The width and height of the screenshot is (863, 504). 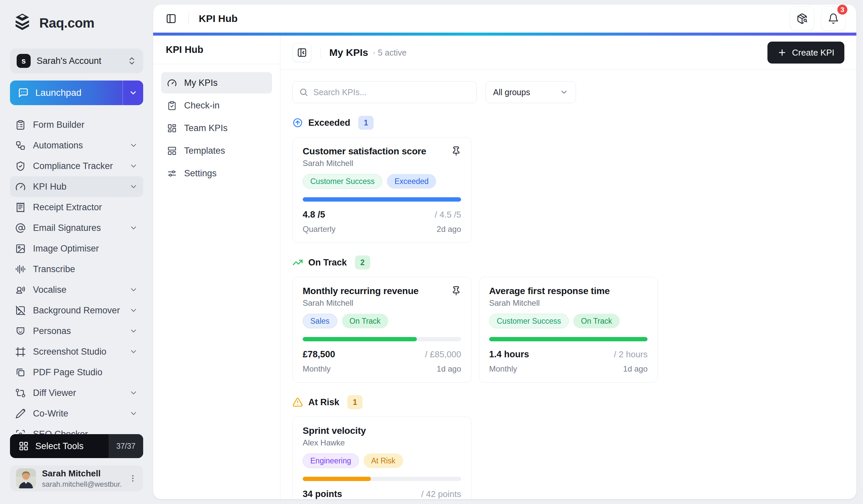 I want to click on launchpad-label: Launchpad, so click(x=58, y=93).